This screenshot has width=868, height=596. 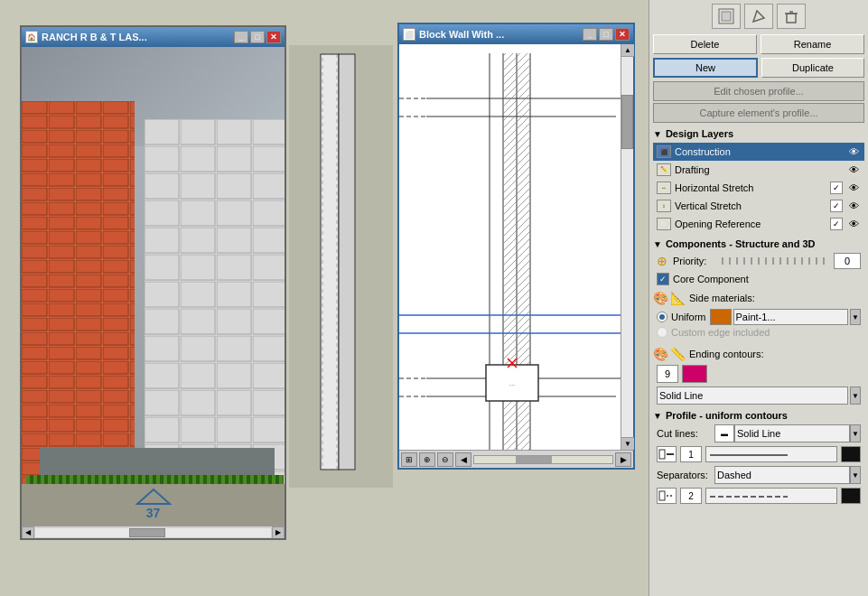 I want to click on mid-win-controls: _ □ ✕, so click(x=606, y=34).